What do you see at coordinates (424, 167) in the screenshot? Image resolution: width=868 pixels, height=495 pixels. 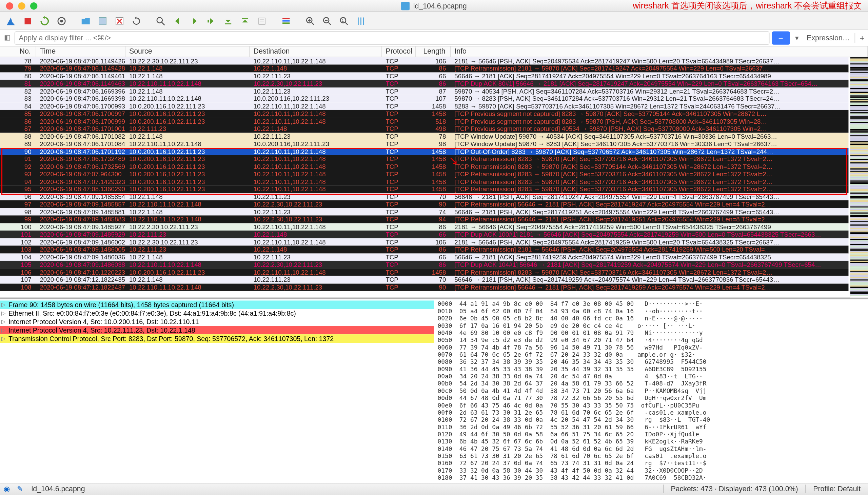 I see `packet-row: 922020-06-19 08:47:06.173256910.0.200.11…` at bounding box center [424, 167].